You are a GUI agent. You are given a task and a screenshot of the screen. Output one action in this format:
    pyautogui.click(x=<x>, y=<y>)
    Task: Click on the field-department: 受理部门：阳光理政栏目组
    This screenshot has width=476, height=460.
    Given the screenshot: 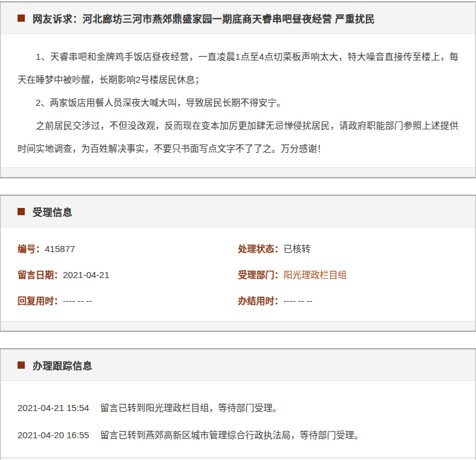 What is the action you would take?
    pyautogui.click(x=348, y=274)
    